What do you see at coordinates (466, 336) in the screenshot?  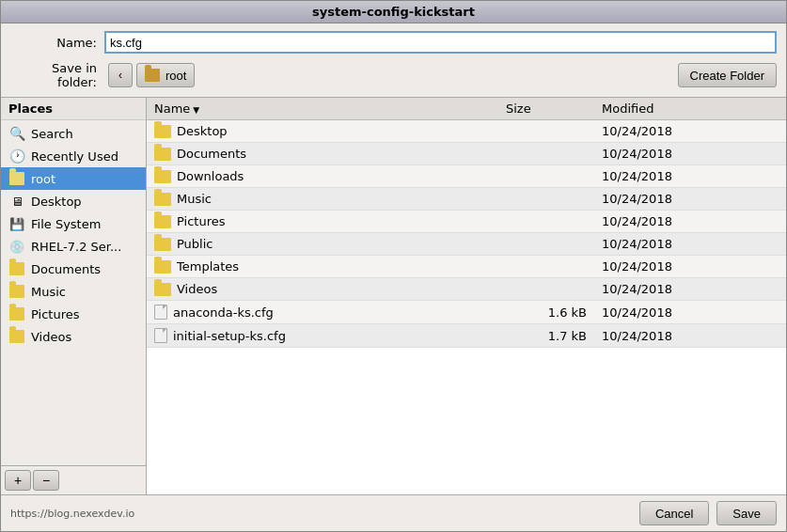 I see `table-row: initial-setup-ks.cfg1.7 kB10/24/2018` at bounding box center [466, 336].